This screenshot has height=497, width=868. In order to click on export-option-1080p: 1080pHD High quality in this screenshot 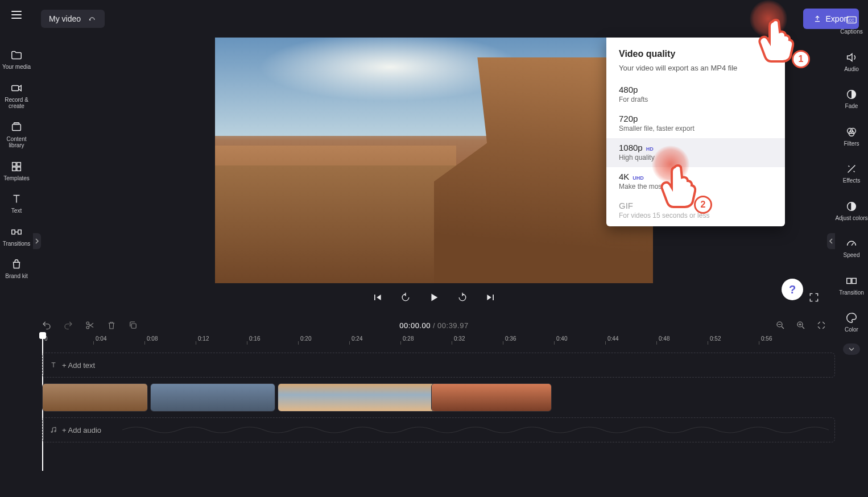, I will do `click(696, 152)`.